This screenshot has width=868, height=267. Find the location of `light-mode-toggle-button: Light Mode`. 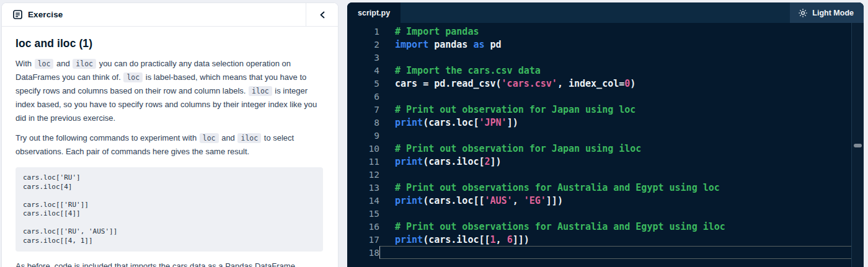

light-mode-toggle-button: Light Mode is located at coordinates (827, 12).